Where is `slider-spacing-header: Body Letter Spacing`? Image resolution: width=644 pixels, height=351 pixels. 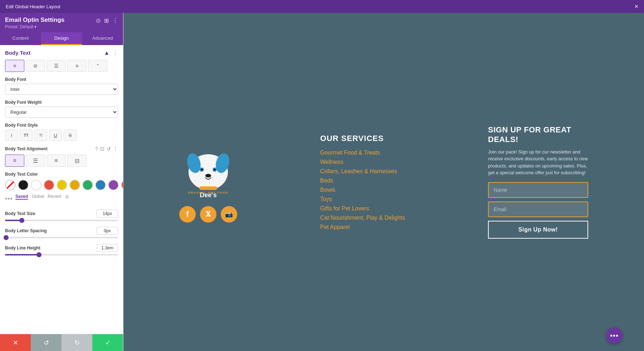
slider-spacing-header: Body Letter Spacing is located at coordinates (62, 231).